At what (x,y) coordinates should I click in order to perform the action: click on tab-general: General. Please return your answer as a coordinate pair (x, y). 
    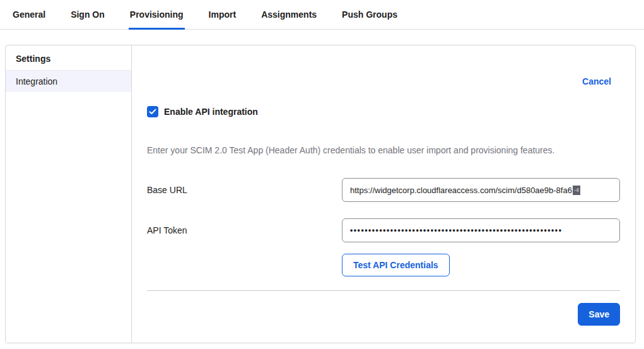
    Looking at the image, I should click on (29, 15).